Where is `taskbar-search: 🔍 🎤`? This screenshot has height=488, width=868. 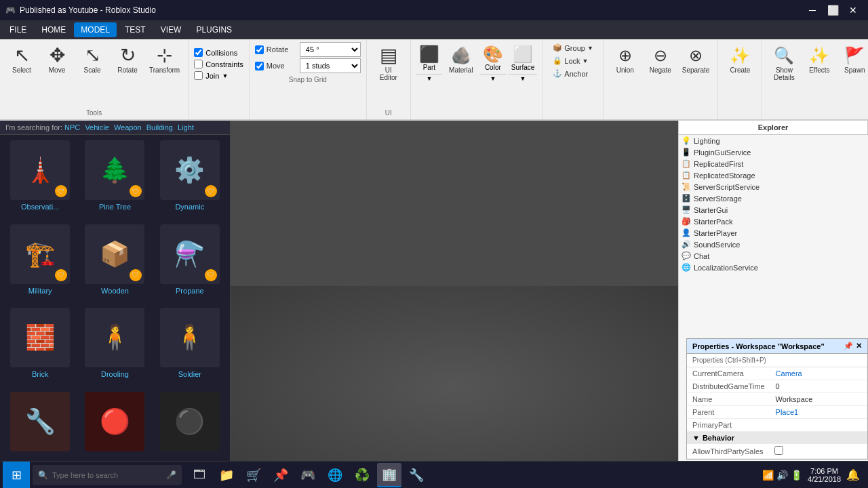 taskbar-search: 🔍 🎤 is located at coordinates (107, 475).